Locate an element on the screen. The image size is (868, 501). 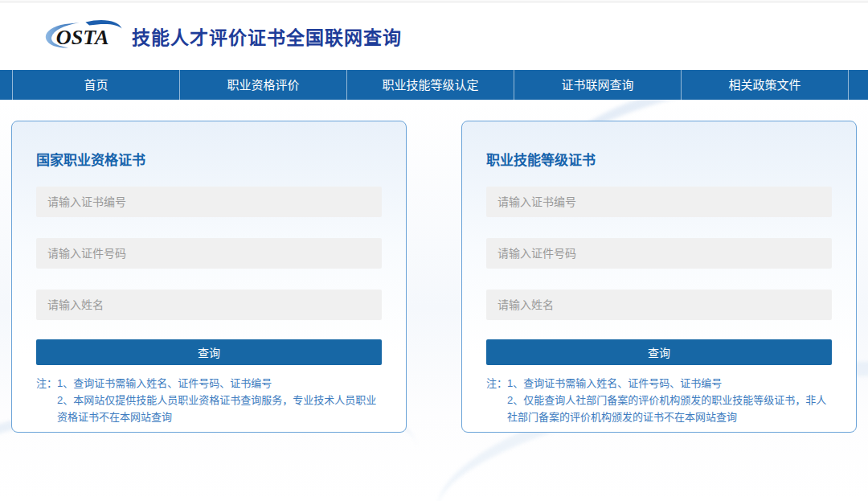
site-title: 技能人才评价证书全国联网查询 is located at coordinates (267, 36).